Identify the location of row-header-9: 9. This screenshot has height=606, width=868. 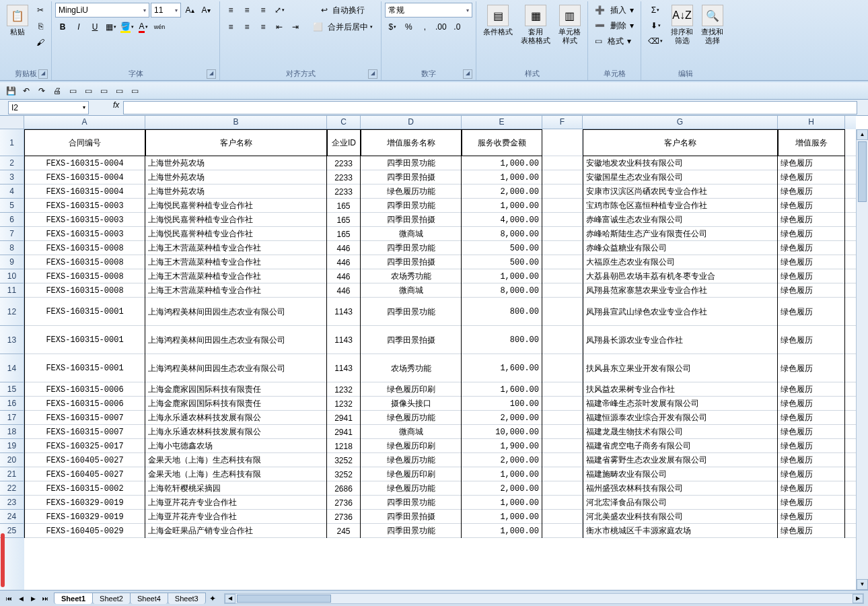
(12, 263).